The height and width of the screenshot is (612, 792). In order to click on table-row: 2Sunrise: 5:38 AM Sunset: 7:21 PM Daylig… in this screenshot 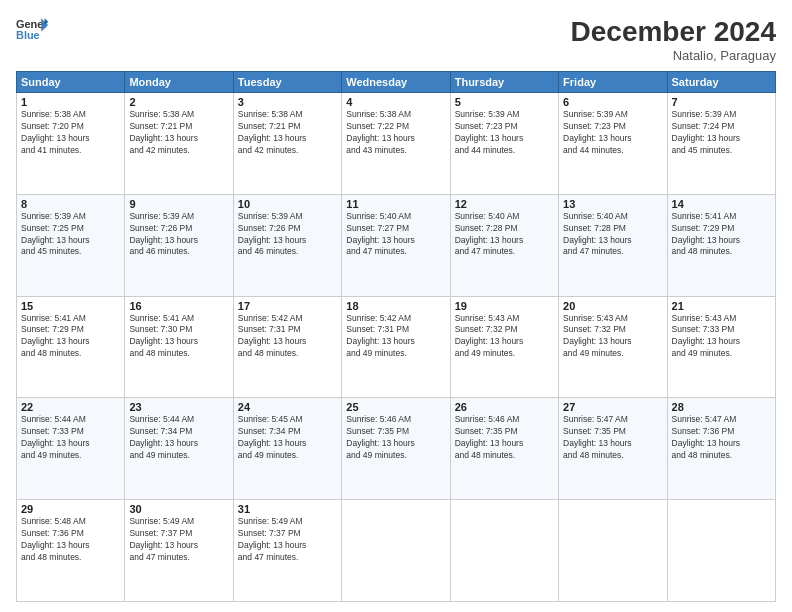, I will do `click(179, 144)`.